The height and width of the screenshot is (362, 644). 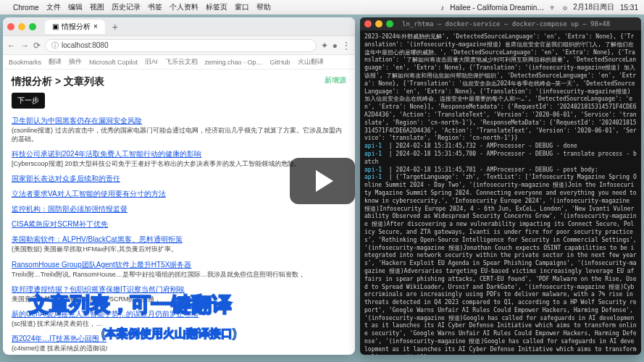 I want to click on bookmark: 插件, so click(x=75, y=62).